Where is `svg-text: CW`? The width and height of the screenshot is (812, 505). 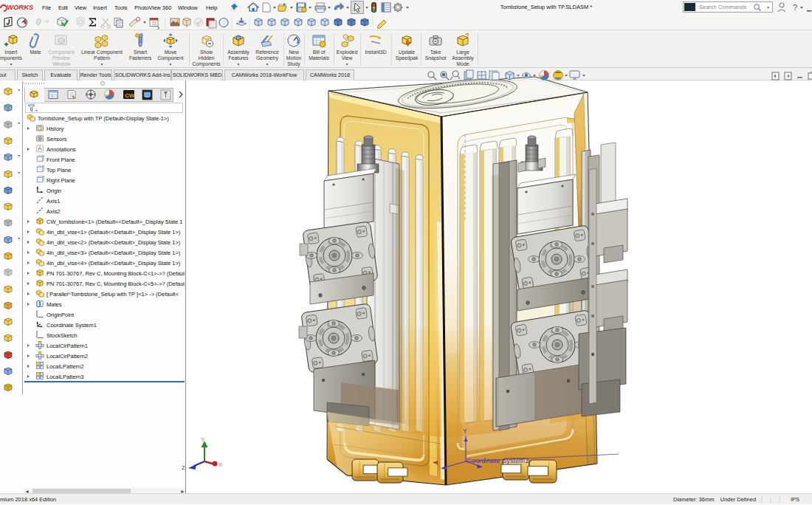 svg-text: CW is located at coordinates (130, 96).